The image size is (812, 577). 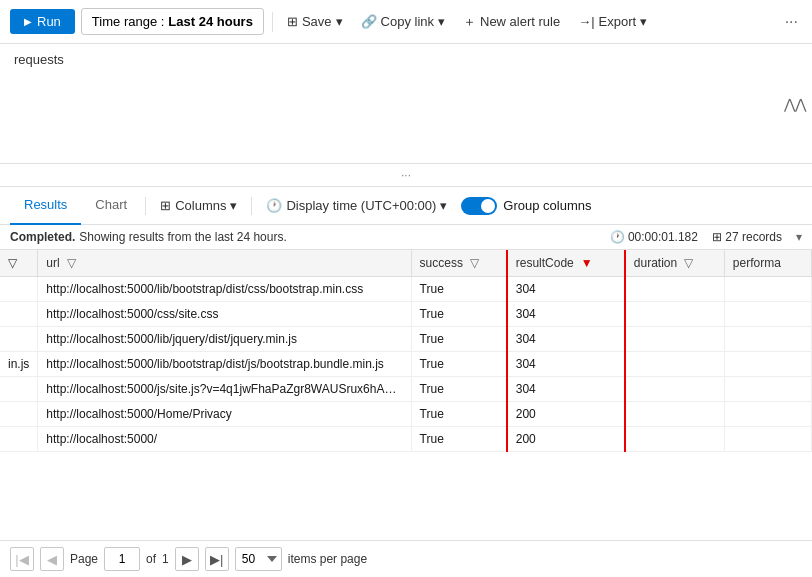 I want to click on export-chevron-icon: ▾, so click(x=644, y=22).